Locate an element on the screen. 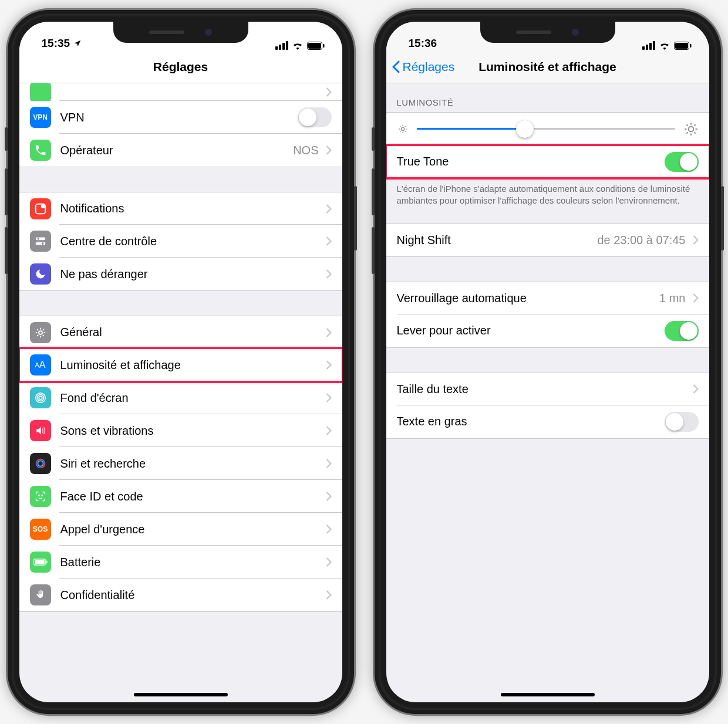 The image size is (728, 724). row-label: True Tone is located at coordinates (531, 162).